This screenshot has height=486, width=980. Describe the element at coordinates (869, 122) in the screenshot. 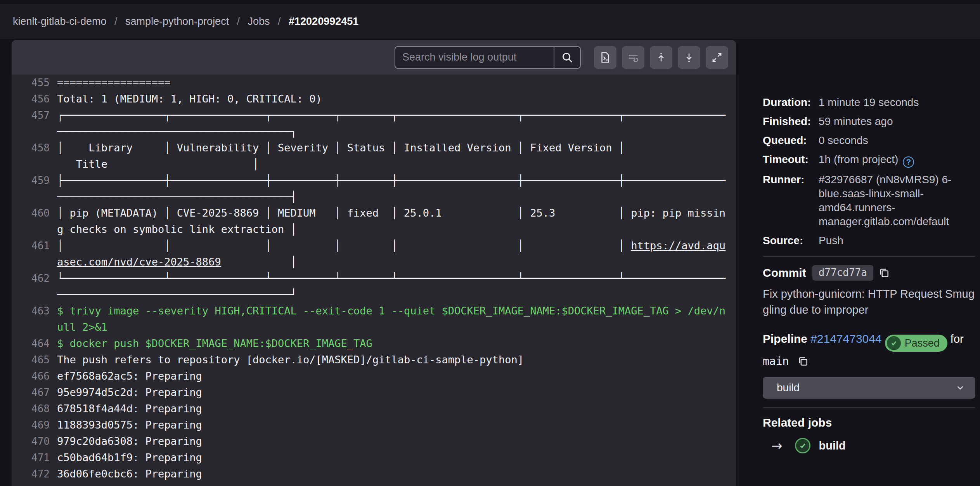

I see `detail-row-finished: Finished: 59 minutes ago` at that location.